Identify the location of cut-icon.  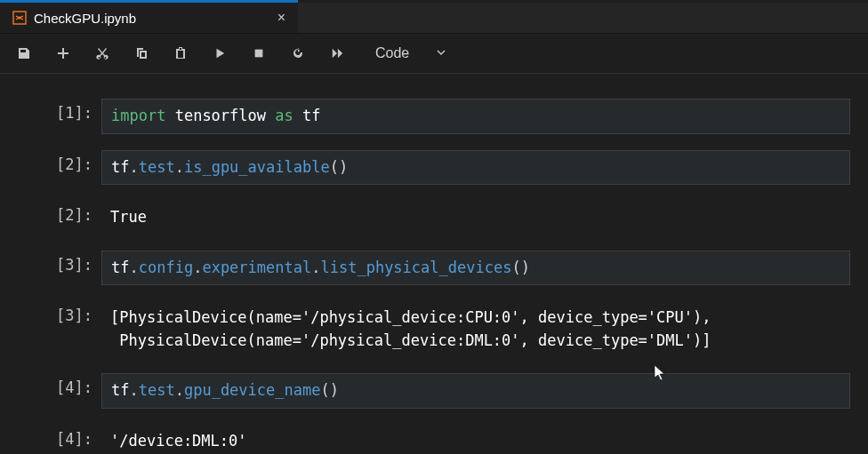
(102, 53).